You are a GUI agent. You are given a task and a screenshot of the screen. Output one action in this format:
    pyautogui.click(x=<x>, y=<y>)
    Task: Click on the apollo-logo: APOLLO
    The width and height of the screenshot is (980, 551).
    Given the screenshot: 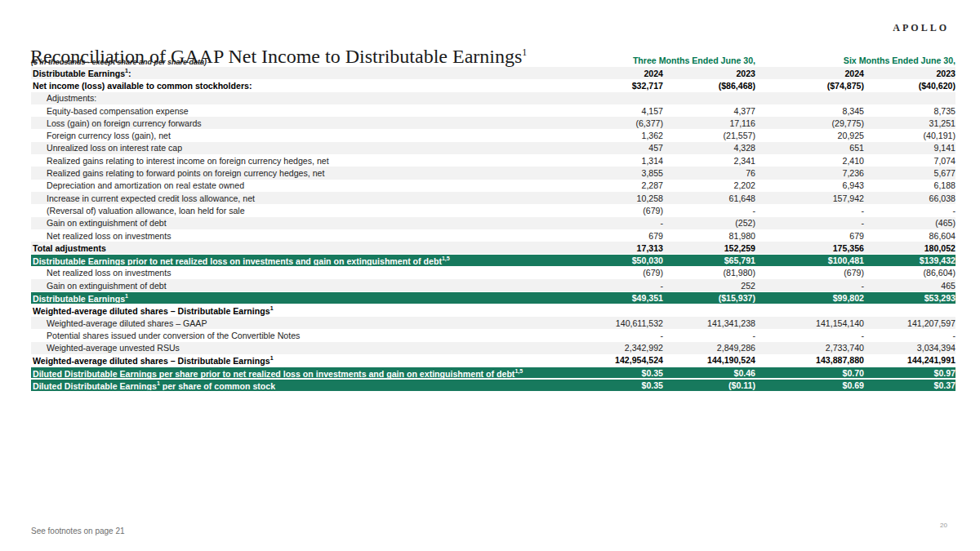 What is the action you would take?
    pyautogui.click(x=921, y=28)
    